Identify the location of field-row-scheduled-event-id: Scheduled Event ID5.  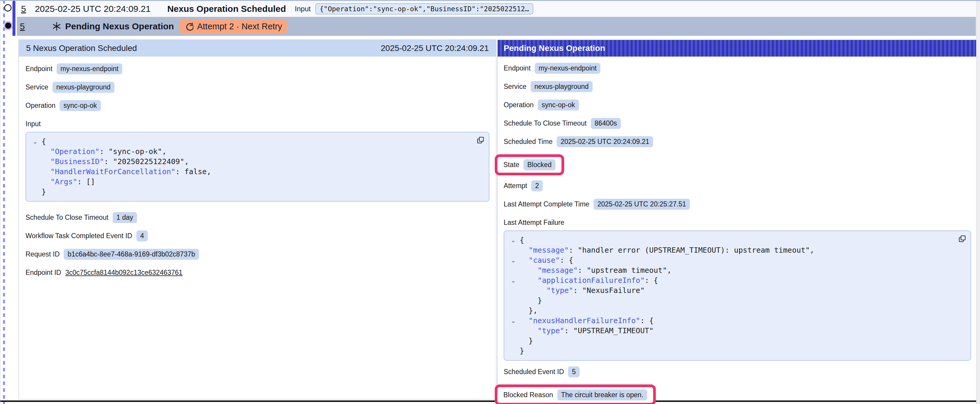
(737, 372).